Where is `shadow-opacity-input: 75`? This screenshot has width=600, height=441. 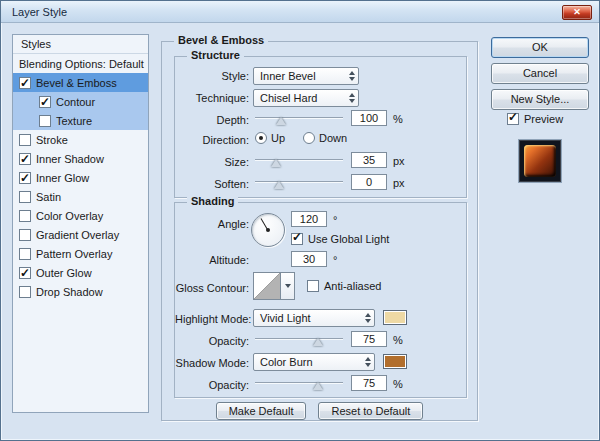
shadow-opacity-input: 75 is located at coordinates (369, 383).